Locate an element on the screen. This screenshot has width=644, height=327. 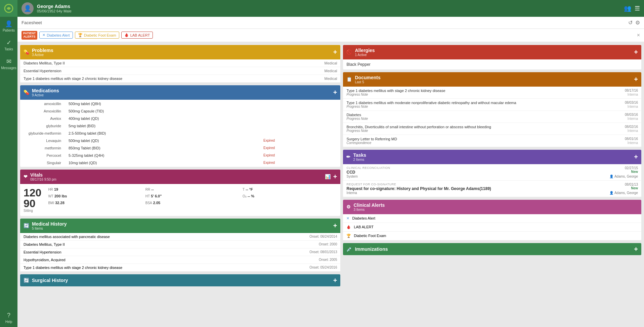
medications-card: 💊 Medications 9 Active + amoxicillin 500… is located at coordinates (180, 126).